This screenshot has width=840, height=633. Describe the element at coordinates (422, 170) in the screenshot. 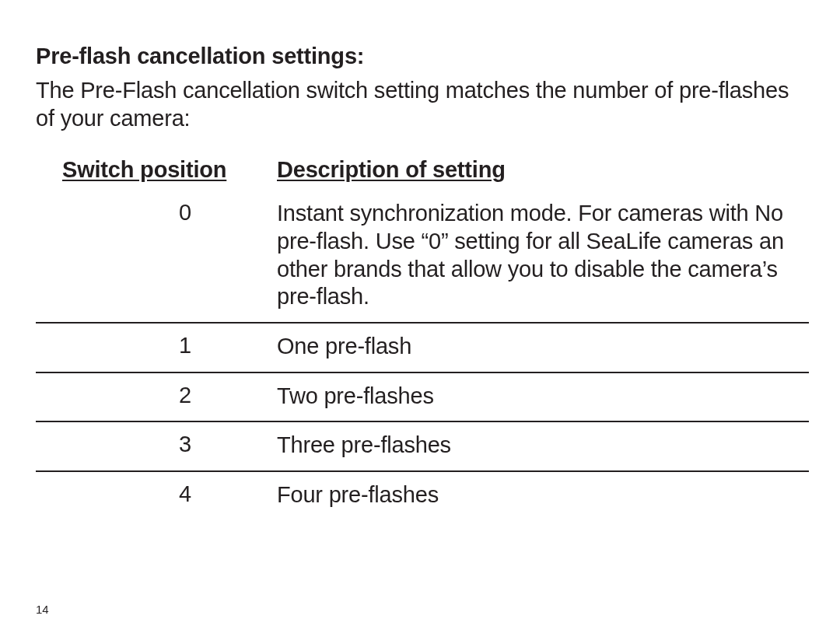

I see `table-header-row: Switch position Description of setting` at that location.